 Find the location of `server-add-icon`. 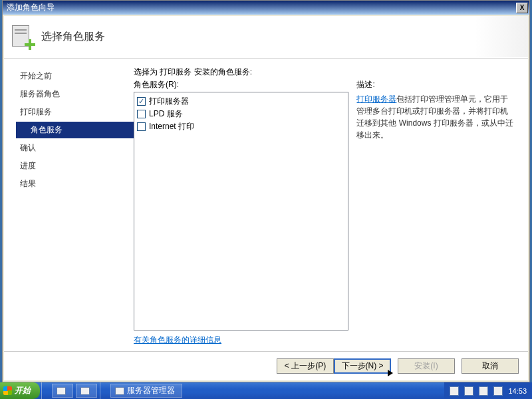

server-add-icon is located at coordinates (23, 37).